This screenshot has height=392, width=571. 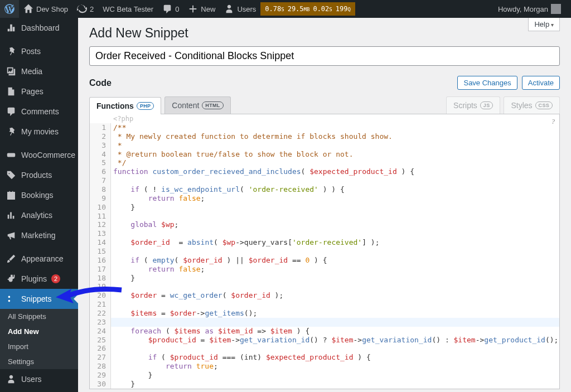 I want to click on update-icon, so click(x=82, y=9).